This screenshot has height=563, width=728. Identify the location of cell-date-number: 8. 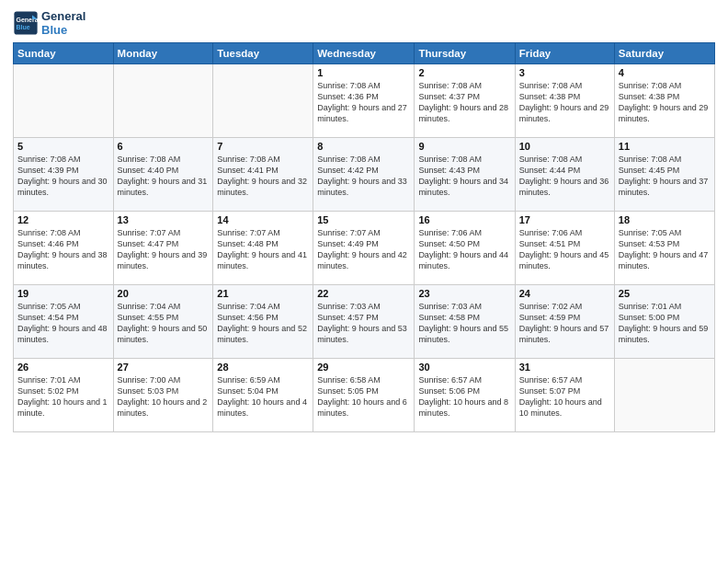
(364, 146).